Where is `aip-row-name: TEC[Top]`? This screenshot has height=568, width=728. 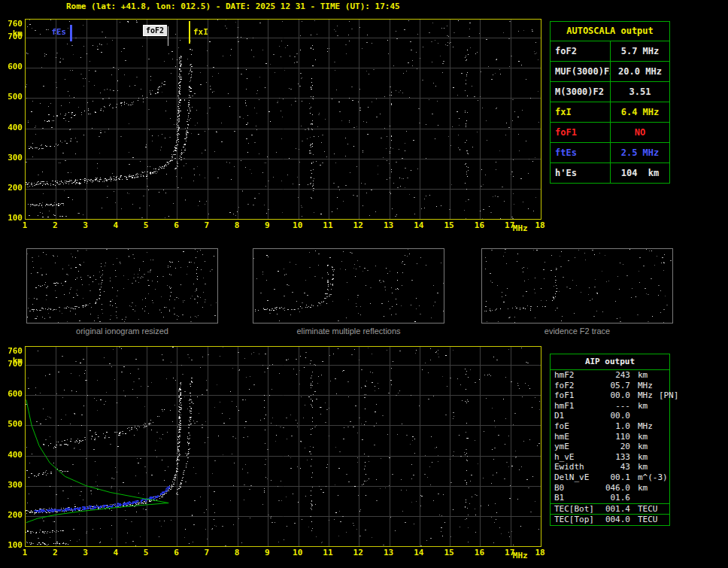
aip-row-name: TEC[Top] is located at coordinates (575, 520).